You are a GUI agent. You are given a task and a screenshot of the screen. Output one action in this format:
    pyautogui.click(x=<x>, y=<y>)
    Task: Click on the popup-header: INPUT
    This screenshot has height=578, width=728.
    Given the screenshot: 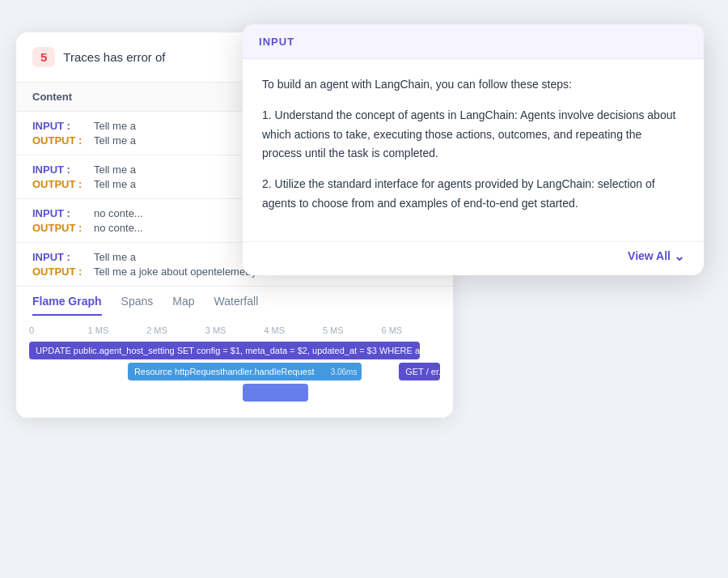 What is the action you would take?
    pyautogui.click(x=473, y=42)
    